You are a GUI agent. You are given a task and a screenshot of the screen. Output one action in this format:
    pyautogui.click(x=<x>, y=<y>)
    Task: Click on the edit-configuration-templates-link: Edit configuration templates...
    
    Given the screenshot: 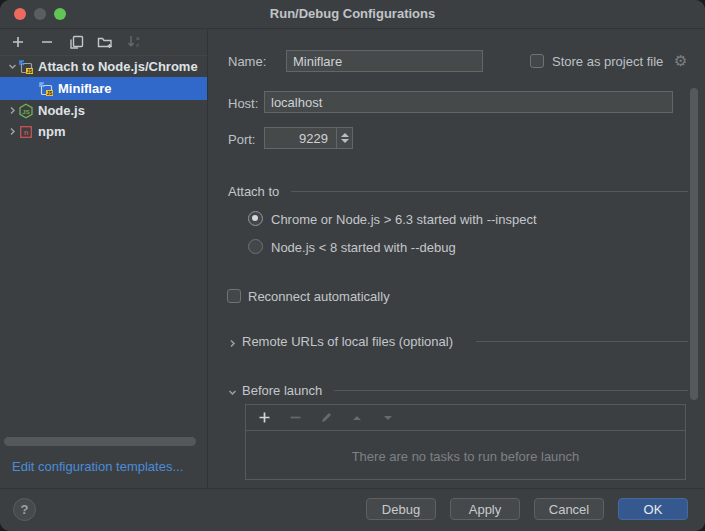 What is the action you would take?
    pyautogui.click(x=98, y=466)
    